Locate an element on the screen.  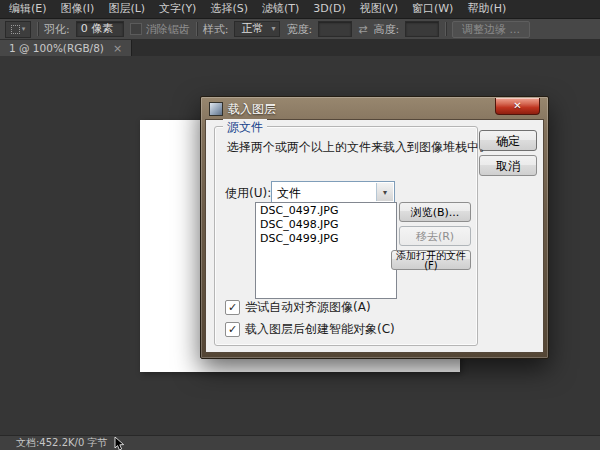
document-size-status: 文档:452.2K/0 字节 is located at coordinates (62, 443).